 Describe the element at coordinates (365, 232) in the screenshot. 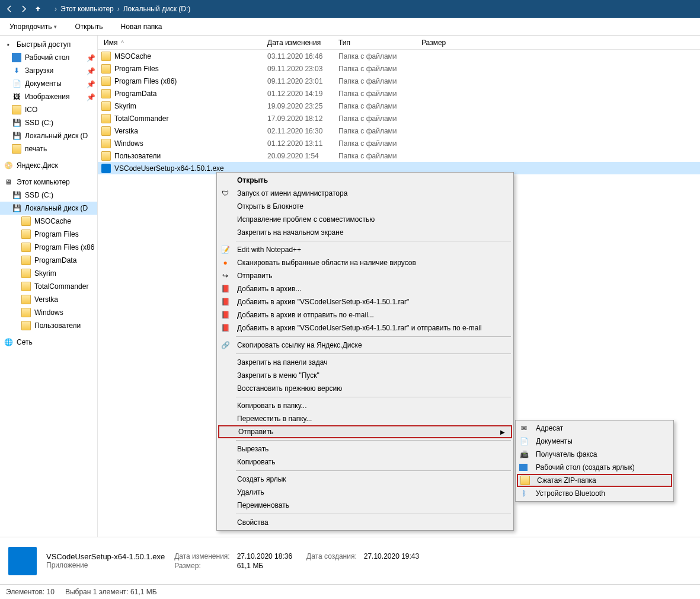

I see `menu-pin-start: Закрепить на начальном экране` at that location.